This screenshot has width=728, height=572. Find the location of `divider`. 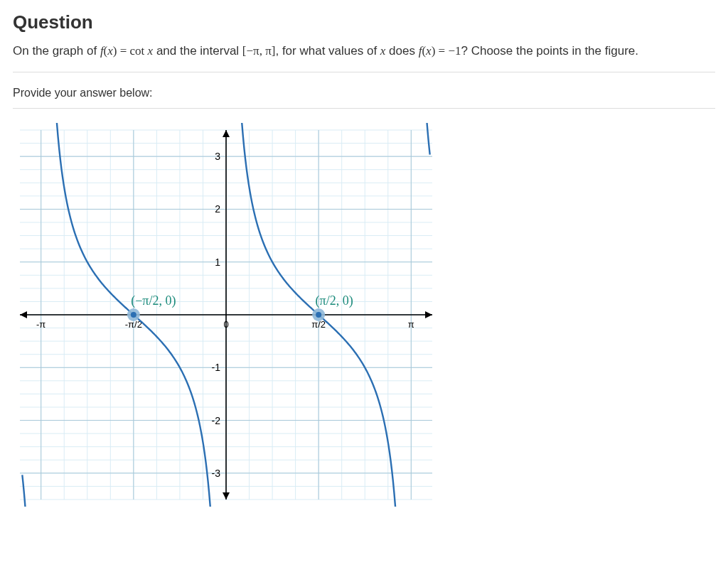

divider is located at coordinates (364, 72).